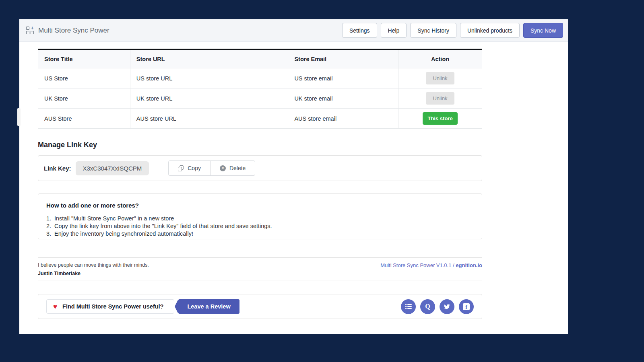 The height and width of the screenshot is (362, 644). Describe the element at coordinates (260, 119) in the screenshot. I see `table-row: AUS Store AUS store URL AUS store email …` at that location.